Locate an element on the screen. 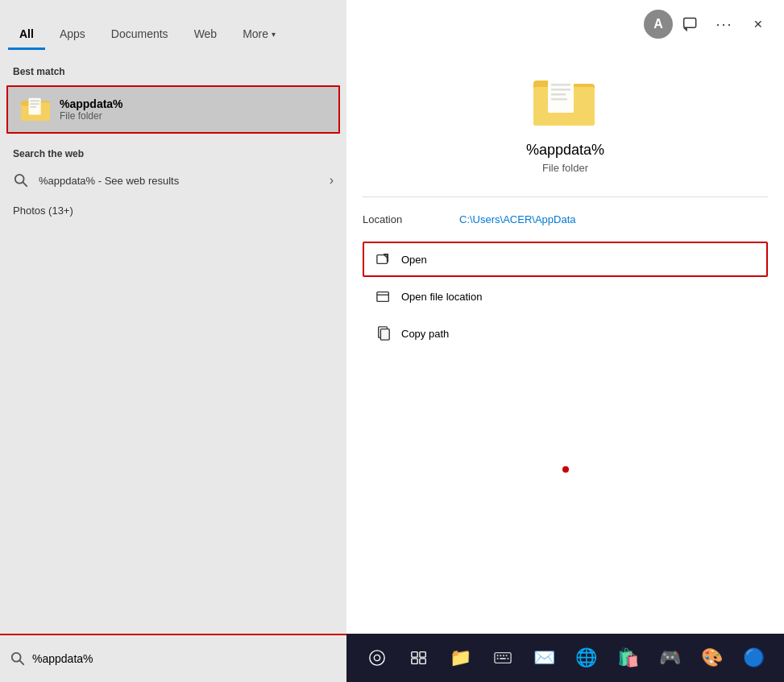  taskbar-chrome: 🔵 is located at coordinates (754, 658).